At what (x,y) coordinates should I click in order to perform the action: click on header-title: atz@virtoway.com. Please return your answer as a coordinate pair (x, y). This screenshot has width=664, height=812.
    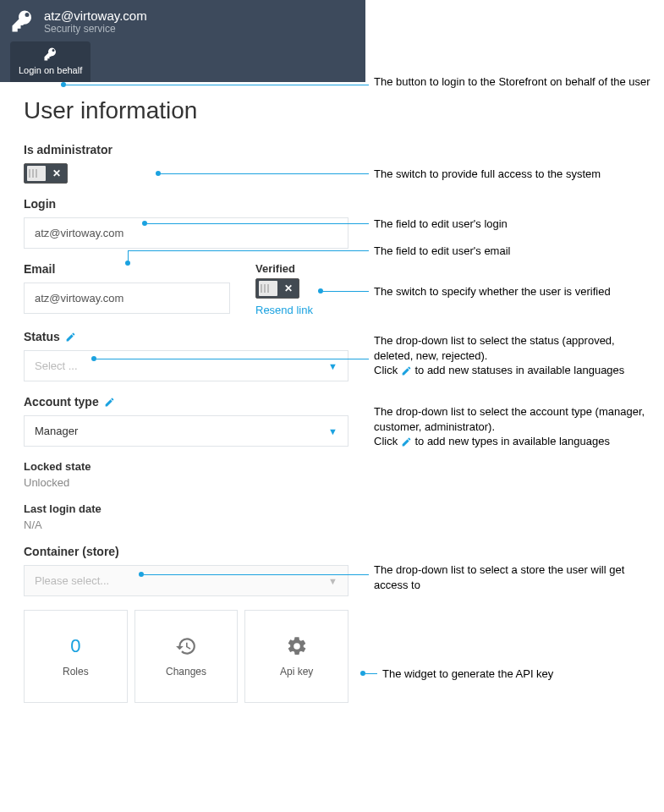
    Looking at the image, I should click on (96, 15).